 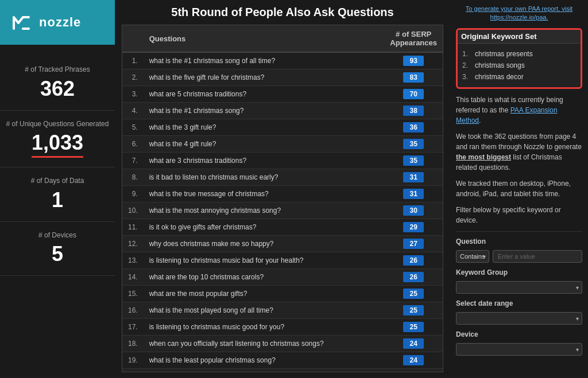 I want to click on row-question: what are 3 christmas traditions?, so click(x=264, y=161).